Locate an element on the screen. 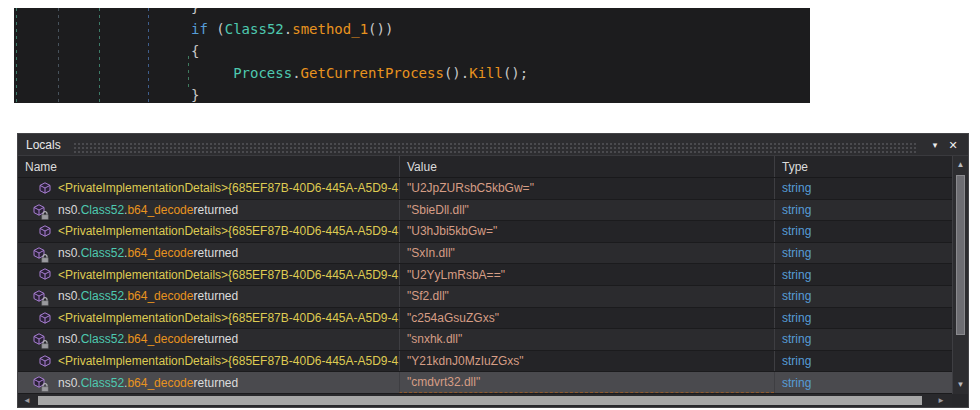 The height and width of the screenshot is (410, 980). scroll-right-button: ► is located at coordinates (941, 400).